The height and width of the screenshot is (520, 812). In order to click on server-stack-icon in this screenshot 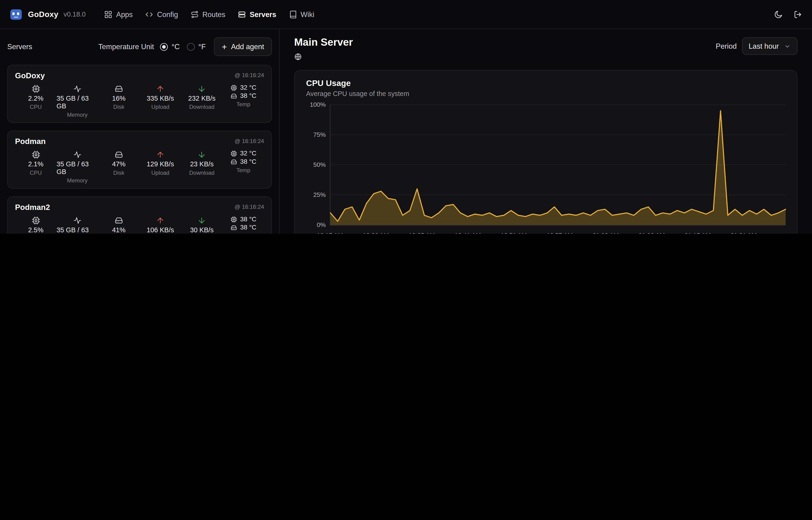, I will do `click(242, 14)`.